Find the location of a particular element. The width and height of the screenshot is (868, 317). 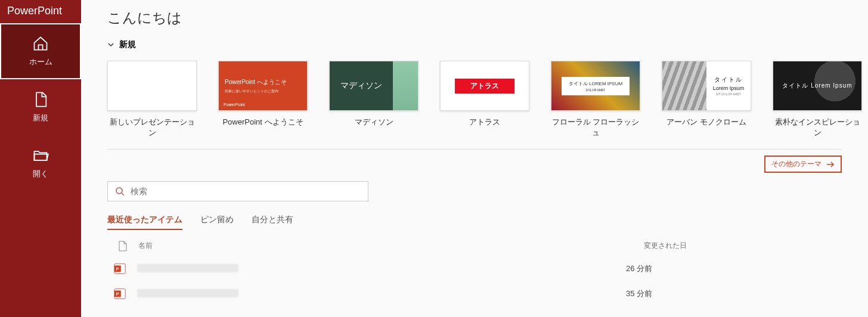

tab-pinned: ピン留め is located at coordinates (217, 222).